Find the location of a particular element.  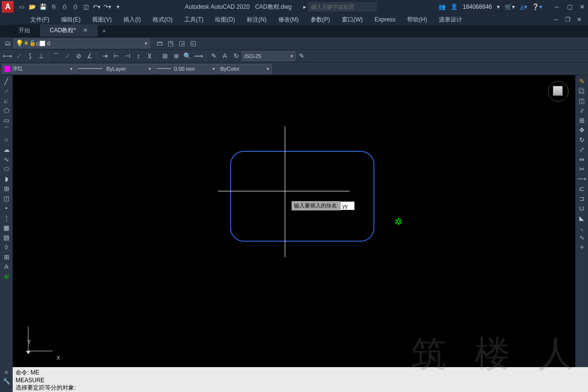

linetype-dropdown: ByLayer is located at coordinates (115, 69).